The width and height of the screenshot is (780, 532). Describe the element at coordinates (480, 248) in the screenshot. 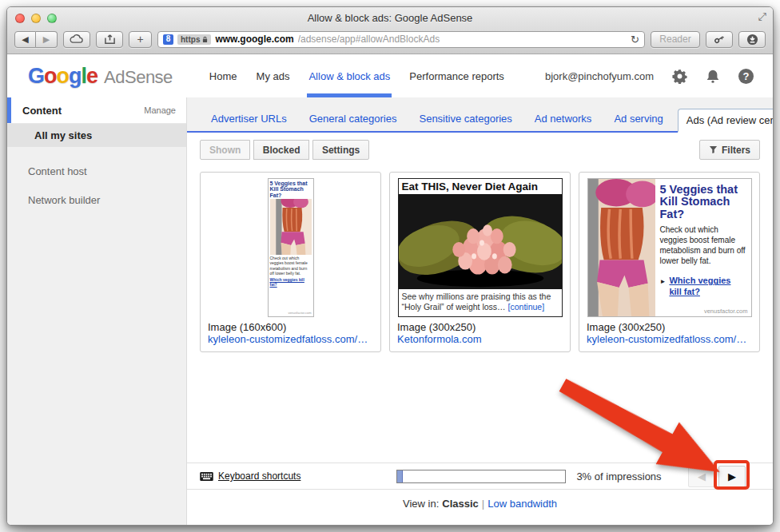

I see `ad-preview-photo: Eat THIS, Never Diet Again See why milli…` at that location.